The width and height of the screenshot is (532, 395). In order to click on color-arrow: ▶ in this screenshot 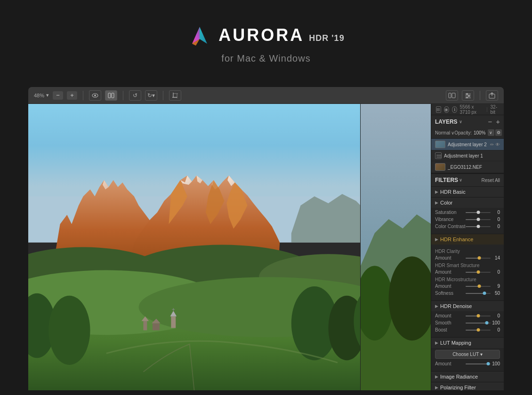, I will do `click(437, 203)`.